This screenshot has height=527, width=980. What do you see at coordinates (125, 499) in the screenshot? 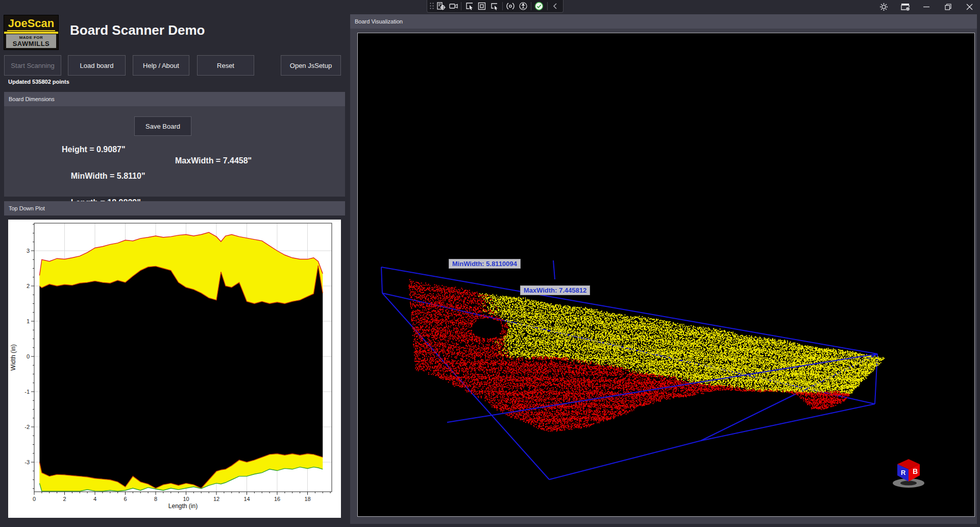
I see `svg-text: 6` at bounding box center [125, 499].